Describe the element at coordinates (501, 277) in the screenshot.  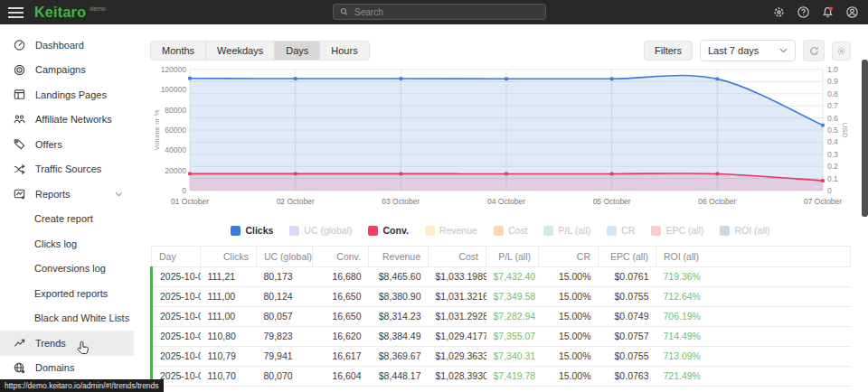
I see `table-row: 2025-10-01111,2180,17316,680$8,465.60$1,…` at that location.